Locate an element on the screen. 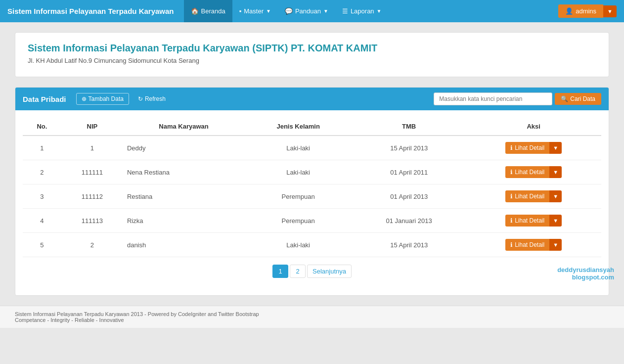  nav-item-panduan: 💬 Panduan ▼ is located at coordinates (307, 11).